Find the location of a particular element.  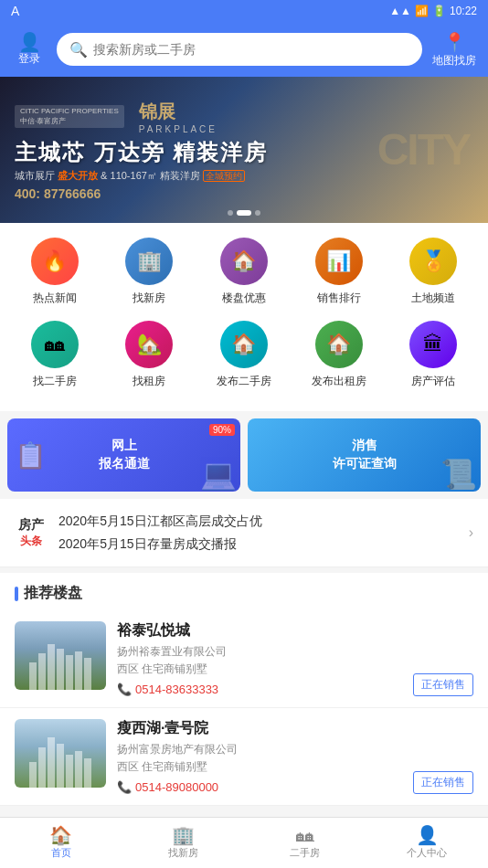

map-icon: 📍 is located at coordinates (455, 42).